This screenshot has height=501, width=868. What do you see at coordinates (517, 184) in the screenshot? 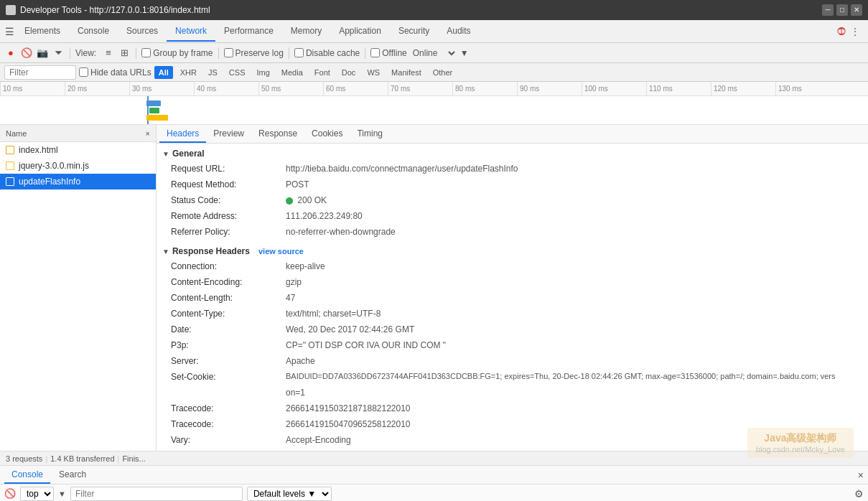
I see `request-method-row: Request Method: POST` at bounding box center [517, 184].